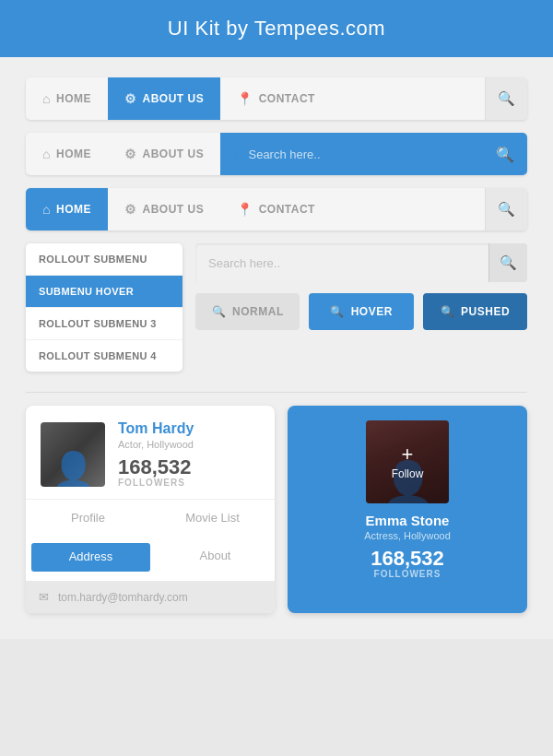  What do you see at coordinates (361, 312) in the screenshot?
I see `hover-button: 🔍 HOVER` at bounding box center [361, 312].